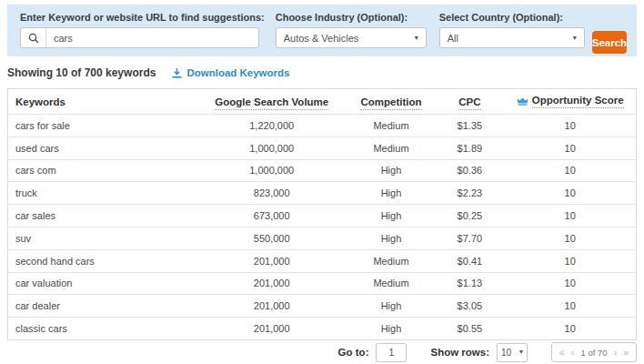 Image resolution: width=644 pixels, height=364 pixels. What do you see at coordinates (521, 352) in the screenshot?
I see `chevron-down-icon: ▾` at bounding box center [521, 352].